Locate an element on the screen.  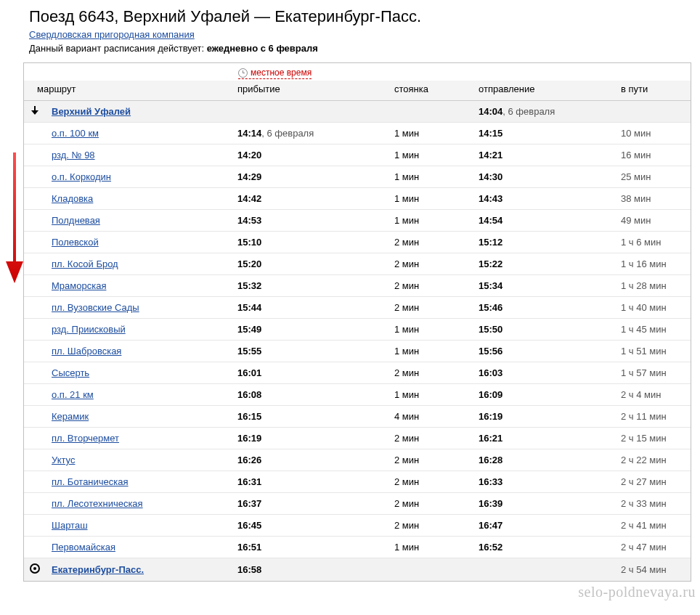
arrival-cell: 16:01 is located at coordinates (310, 373).